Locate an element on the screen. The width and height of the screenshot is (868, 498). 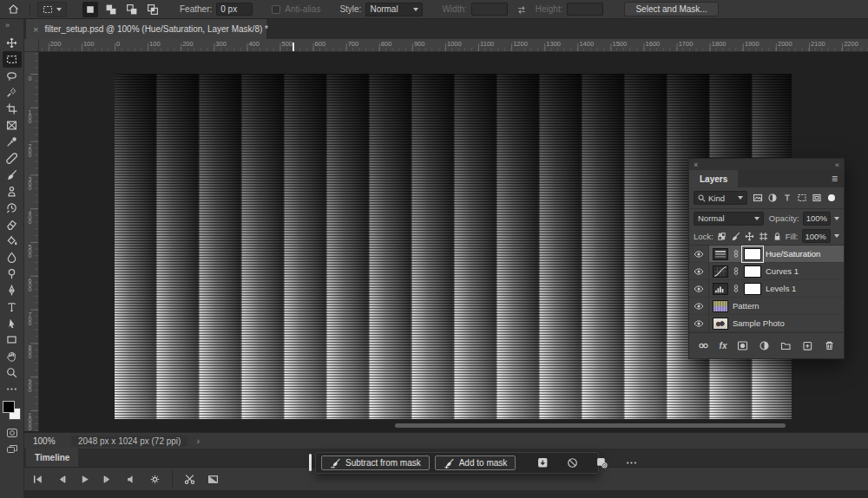
split-at-playhead-icon is located at coordinates (186, 479).